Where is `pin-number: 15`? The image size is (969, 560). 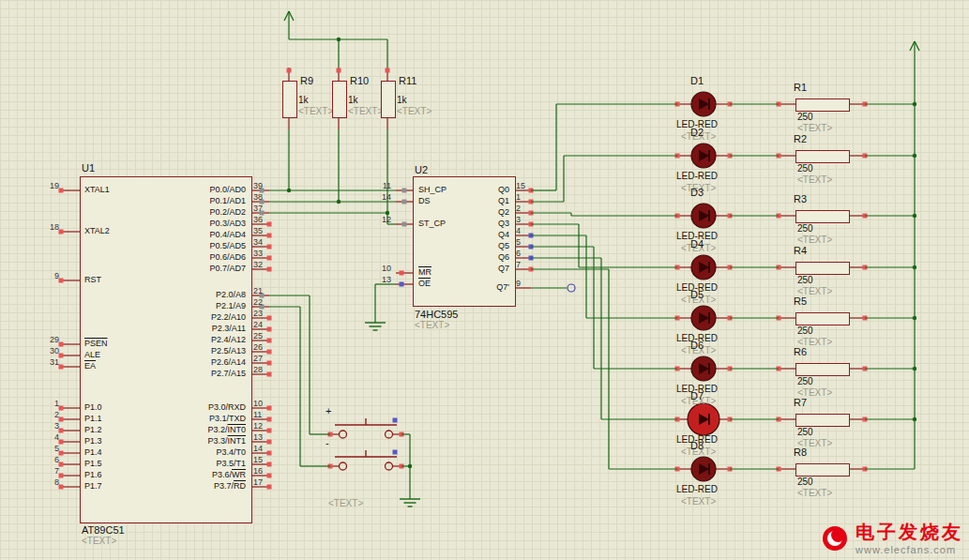
pin-number: 15 is located at coordinates (258, 460).